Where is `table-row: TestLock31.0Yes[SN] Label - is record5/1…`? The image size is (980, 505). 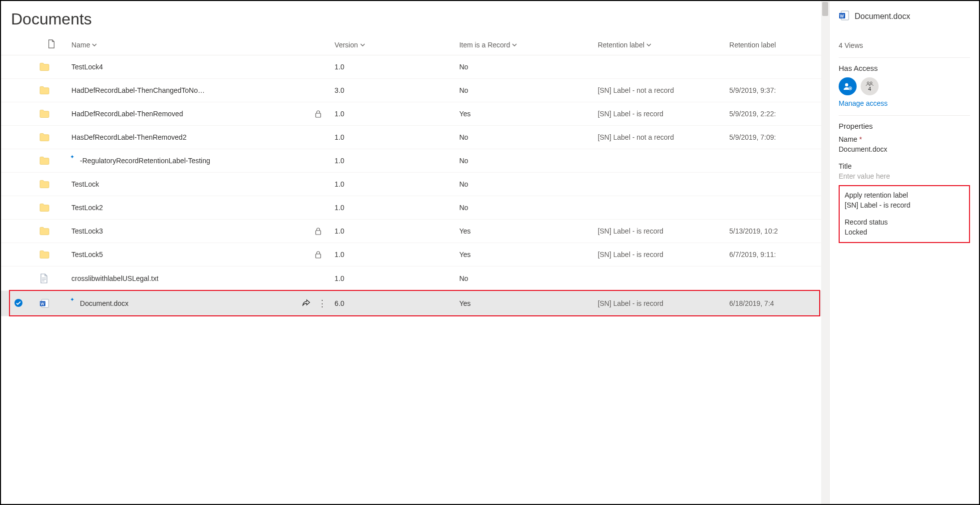
table-row: TestLock31.0Yes[SN] Label - is record5/1… is located at coordinates (415, 232).